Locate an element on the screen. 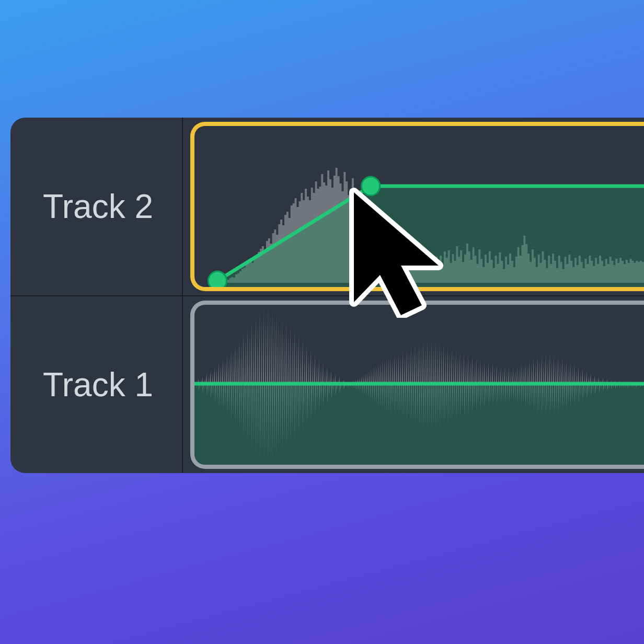 This screenshot has height=644, width=644. fade-start-handle is located at coordinates (217, 279).